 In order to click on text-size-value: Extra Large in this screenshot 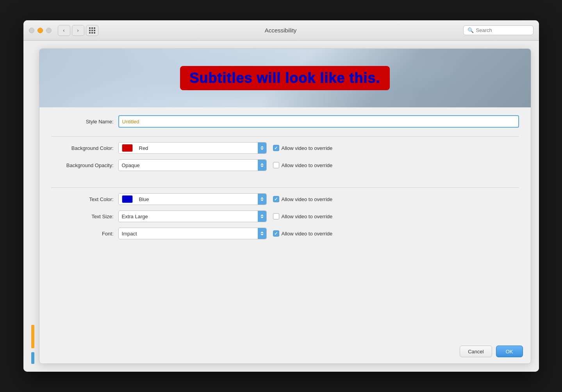, I will do `click(135, 216)`.